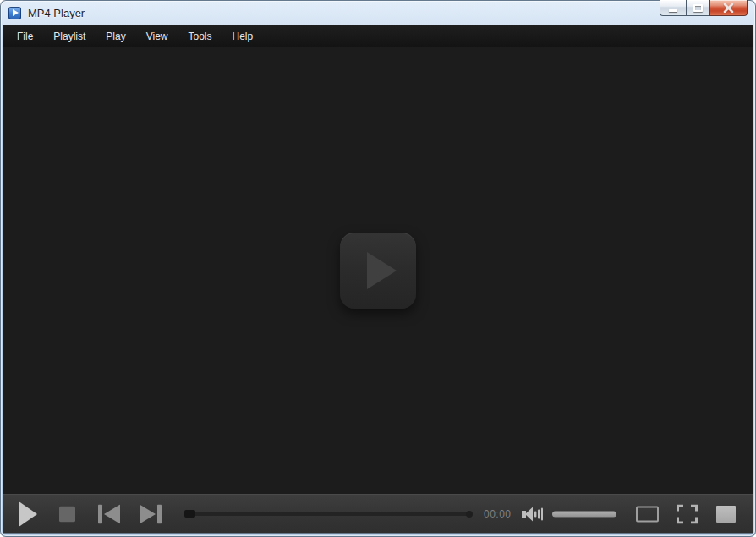 This screenshot has width=756, height=537. Describe the element at coordinates (648, 514) in the screenshot. I see `aspect-ratio-button` at that location.